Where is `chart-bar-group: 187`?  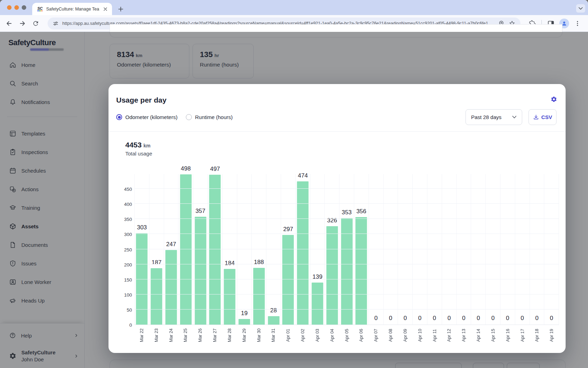
chart-bar-group: 187 is located at coordinates (156, 249).